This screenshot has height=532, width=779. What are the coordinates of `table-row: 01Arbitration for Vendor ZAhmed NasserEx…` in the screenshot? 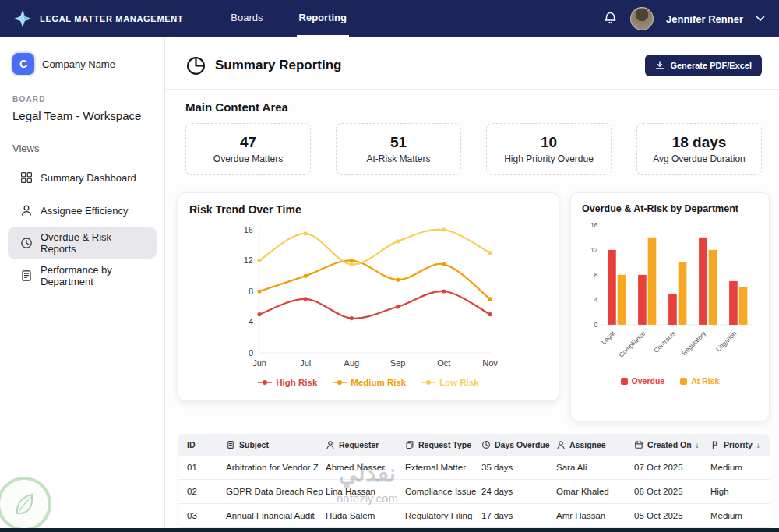 It's located at (474, 467).